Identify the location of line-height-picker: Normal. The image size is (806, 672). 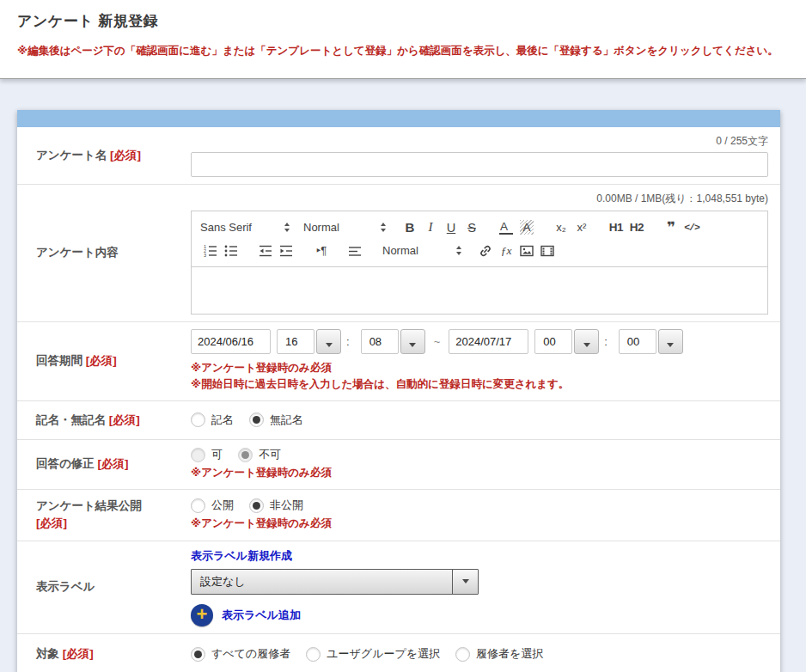
(422, 251).